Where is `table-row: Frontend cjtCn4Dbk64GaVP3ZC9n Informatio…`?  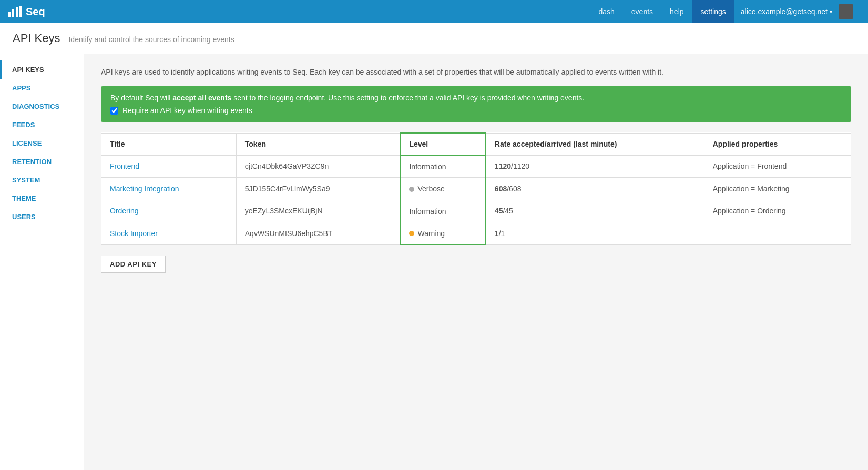
table-row: Frontend cjtCn4Dbk64GaVP3ZC9n Informatio… is located at coordinates (476, 166).